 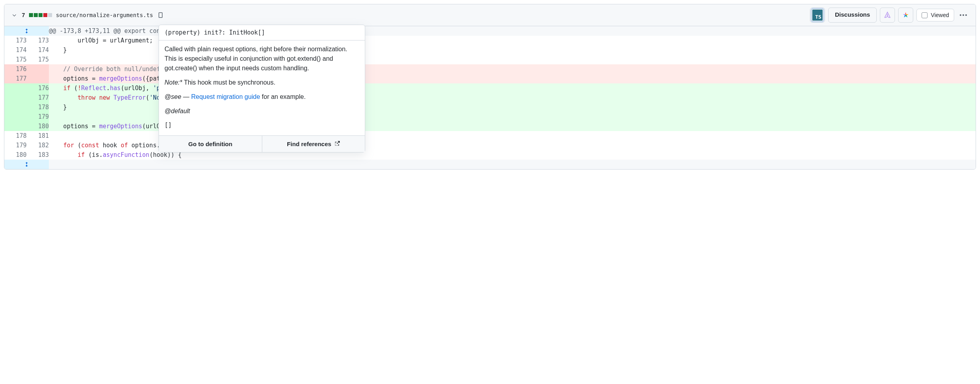 I want to click on hover-see: @see — Request migration guide for an ex…, so click(x=262, y=97).